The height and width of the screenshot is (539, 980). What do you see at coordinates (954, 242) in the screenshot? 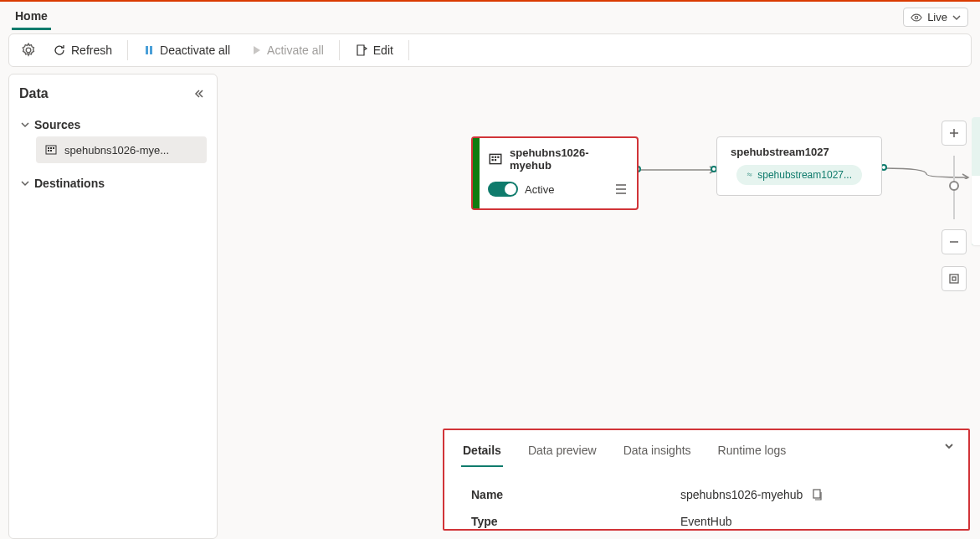
I see `minus-icon` at bounding box center [954, 242].